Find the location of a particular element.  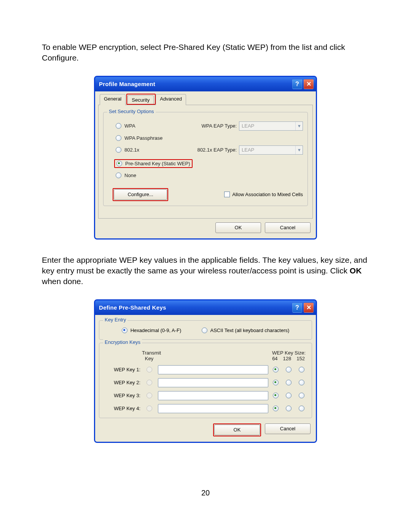

group-title: Set Security Options is located at coordinates (132, 111).